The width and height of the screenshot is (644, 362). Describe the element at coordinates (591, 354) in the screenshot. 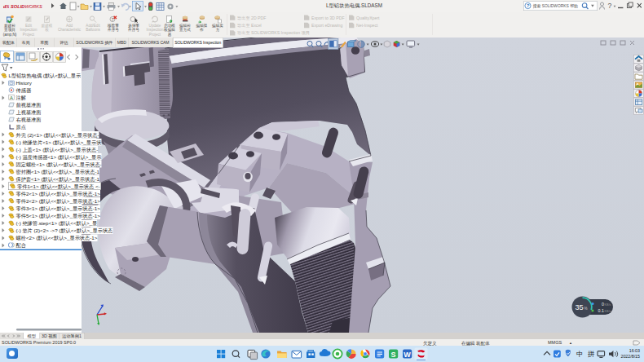

I see `svg-text: 拼` at that location.